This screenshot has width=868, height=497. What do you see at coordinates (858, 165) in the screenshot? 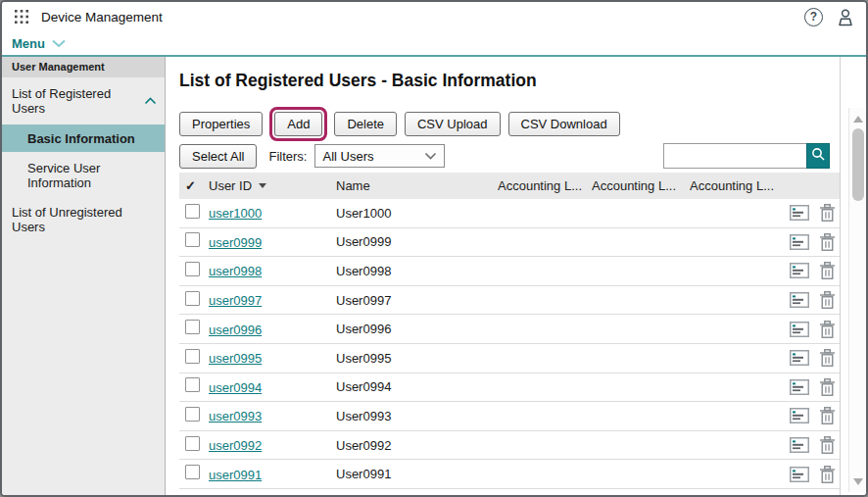
I see `scrollbar-thumb` at bounding box center [858, 165].